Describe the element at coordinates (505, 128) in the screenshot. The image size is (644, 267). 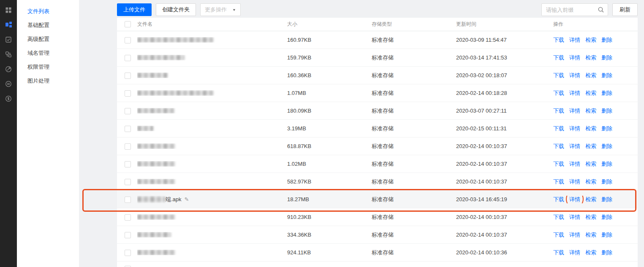
I see `update-time: 2020-02-15 00:11:31` at that location.